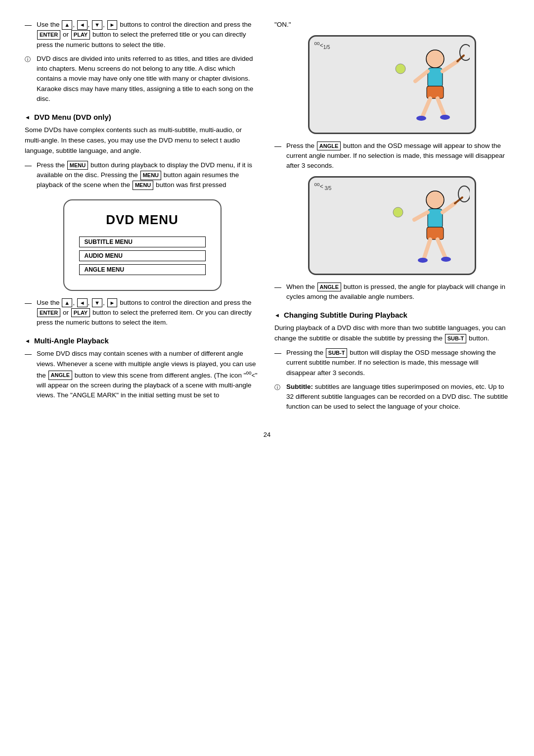  What do you see at coordinates (392, 363) in the screenshot?
I see `subtitle-bullet-1: — Pressing the SUB-T button will display…` at bounding box center [392, 363].